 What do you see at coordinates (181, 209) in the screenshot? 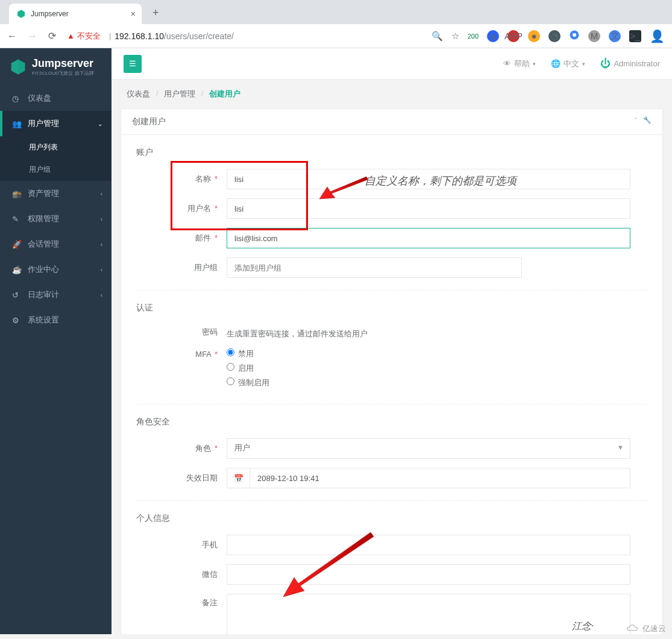
I see `label-username: 用户名 *` at bounding box center [181, 209].